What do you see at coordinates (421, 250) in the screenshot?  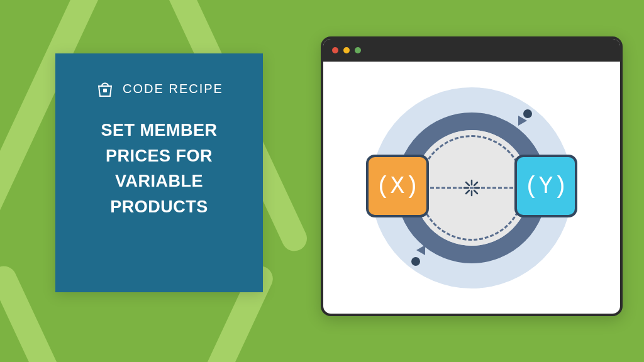 I see `arrowhead-icon` at bounding box center [421, 250].